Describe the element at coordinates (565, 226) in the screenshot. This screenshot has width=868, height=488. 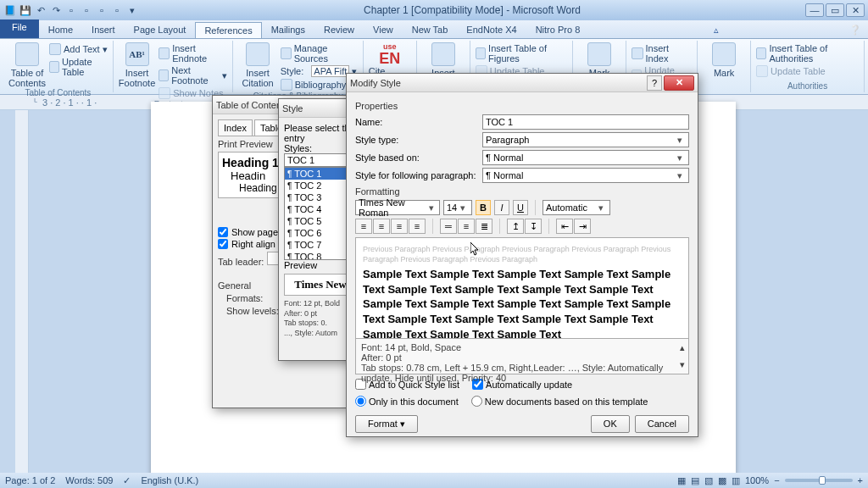
I see `indent-dec-button: ⇤` at that location.